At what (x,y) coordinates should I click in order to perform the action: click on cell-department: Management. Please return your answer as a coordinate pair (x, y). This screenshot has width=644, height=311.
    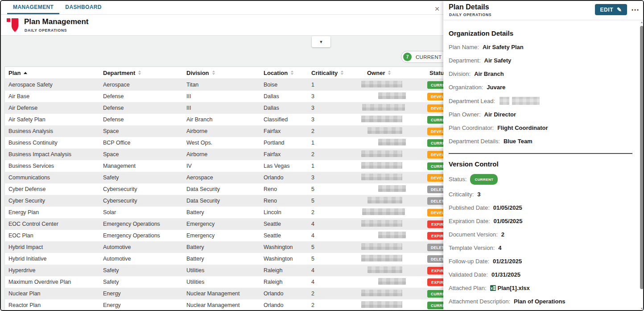
    Looking at the image, I should click on (144, 166).